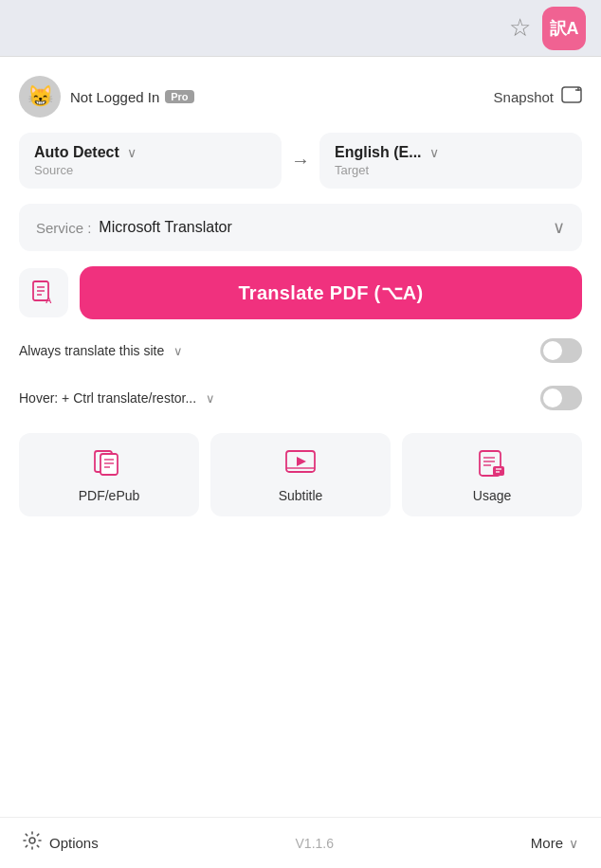  What do you see at coordinates (108, 398) in the screenshot?
I see `hover-translate-text: Hover: + Ctrl translate/restor...` at bounding box center [108, 398].